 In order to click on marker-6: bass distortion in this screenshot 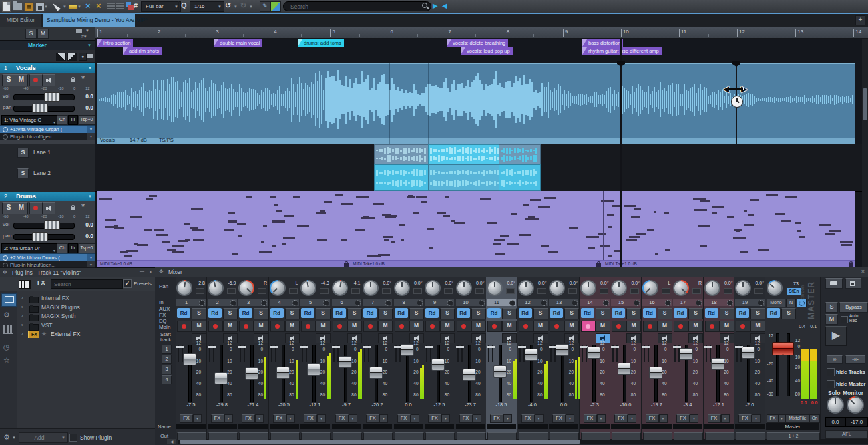, I will do `click(602, 43)`.